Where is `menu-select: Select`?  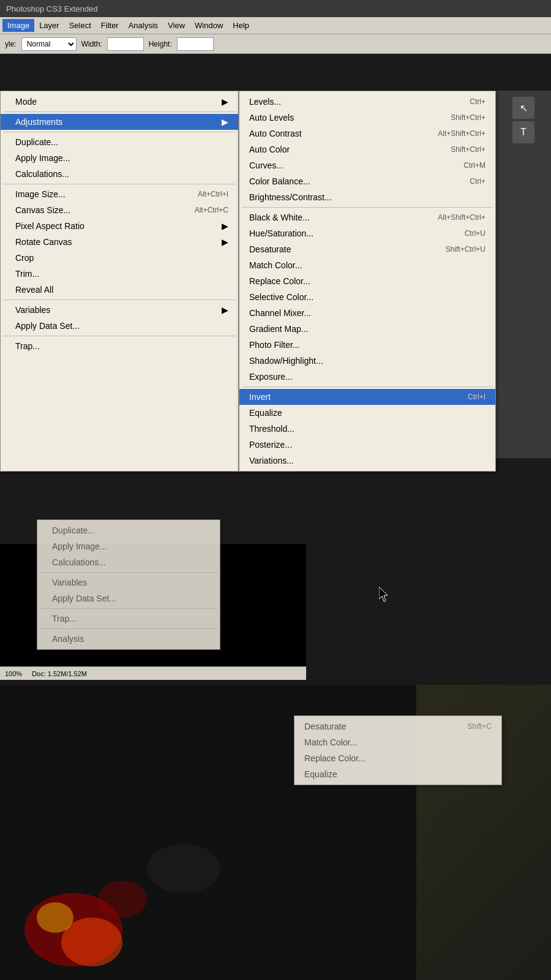
menu-select: Select is located at coordinates (80, 26).